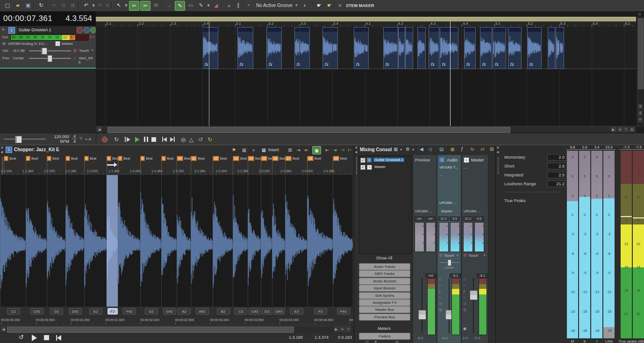 Image resolution: width=644 pixels, height=343 pixels. What do you see at coordinates (50, 59) in the screenshot?
I see `pan-slider-handle` at bounding box center [50, 59].